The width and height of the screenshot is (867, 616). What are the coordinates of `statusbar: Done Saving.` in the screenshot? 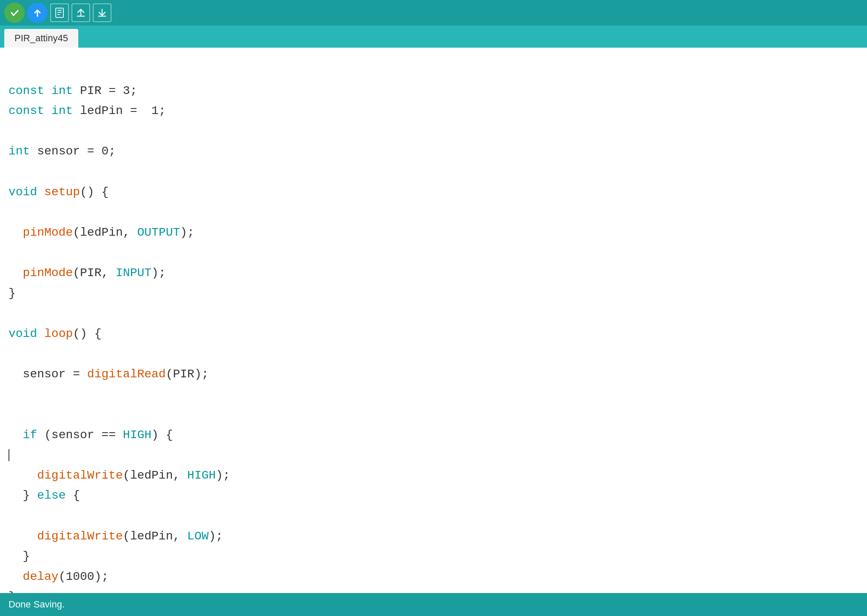 It's located at (434, 605).